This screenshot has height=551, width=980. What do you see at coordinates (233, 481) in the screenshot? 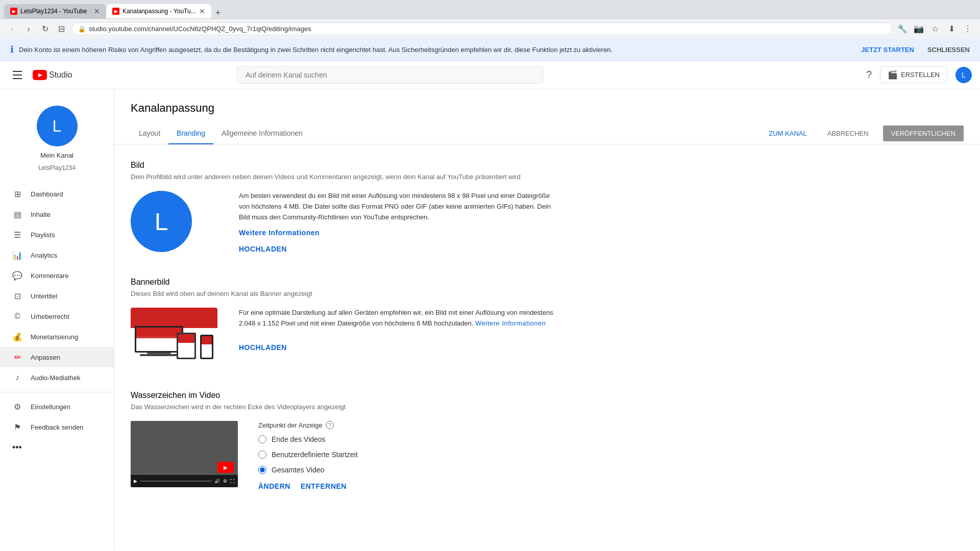
I see `fullscreen-icon: ⛶` at bounding box center [233, 481].